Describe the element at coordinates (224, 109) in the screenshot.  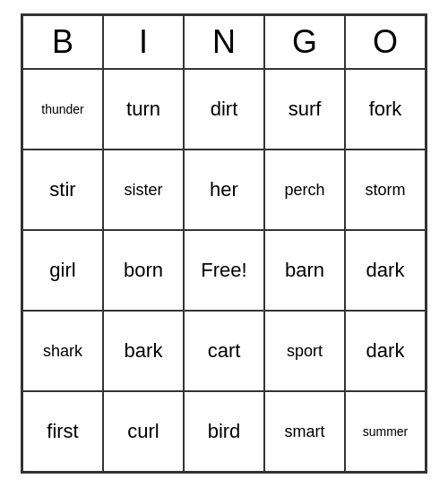
I see `bingo-cell-0-2: dirt` at that location.